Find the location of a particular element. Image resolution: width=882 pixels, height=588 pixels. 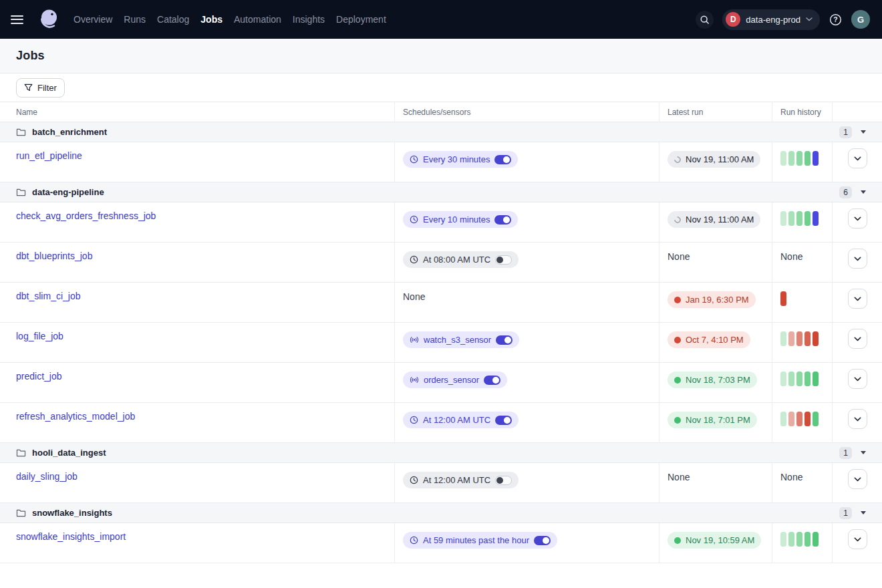

latest-run-pill: Jan 19, 6:30 PM is located at coordinates (712, 299).